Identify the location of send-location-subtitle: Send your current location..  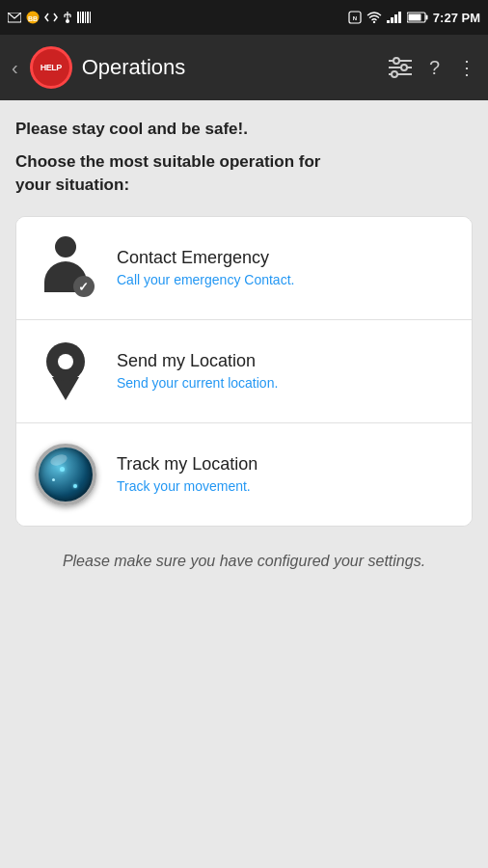
(286, 383).